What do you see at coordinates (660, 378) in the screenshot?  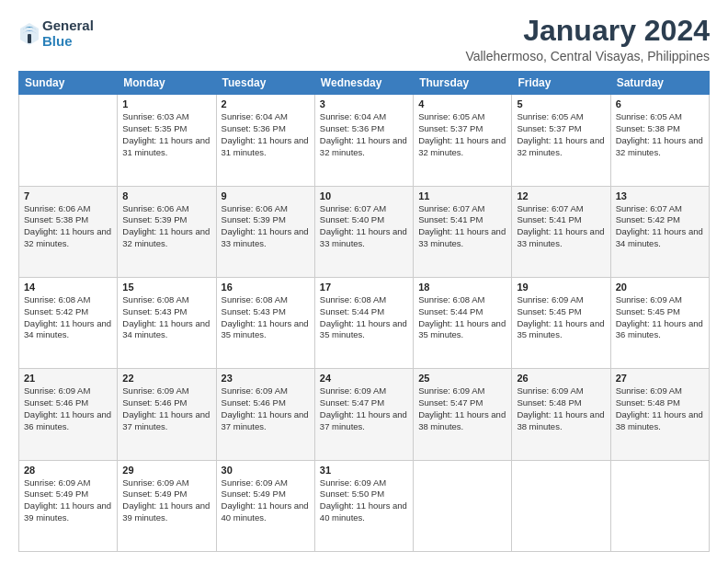 I see `day-number: 27` at bounding box center [660, 378].